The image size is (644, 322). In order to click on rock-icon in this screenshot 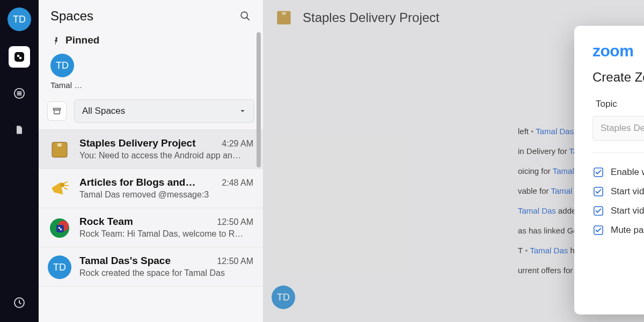, I will do `click(60, 228)`.